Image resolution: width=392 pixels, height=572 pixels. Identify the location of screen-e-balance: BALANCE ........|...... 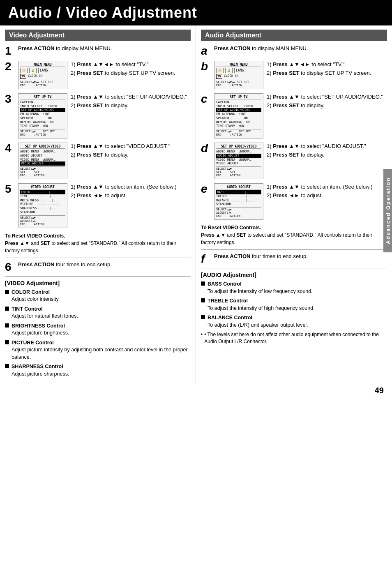
(239, 201).